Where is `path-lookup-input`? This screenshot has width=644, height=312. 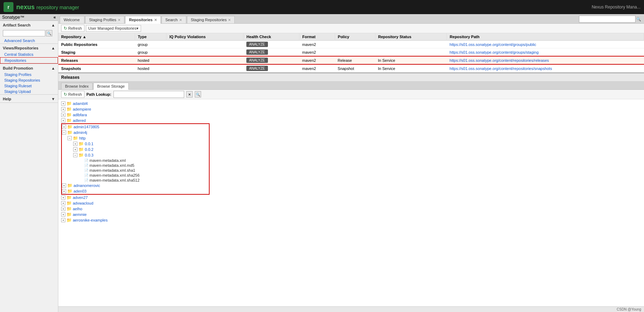 path-lookup-input is located at coordinates (149, 94).